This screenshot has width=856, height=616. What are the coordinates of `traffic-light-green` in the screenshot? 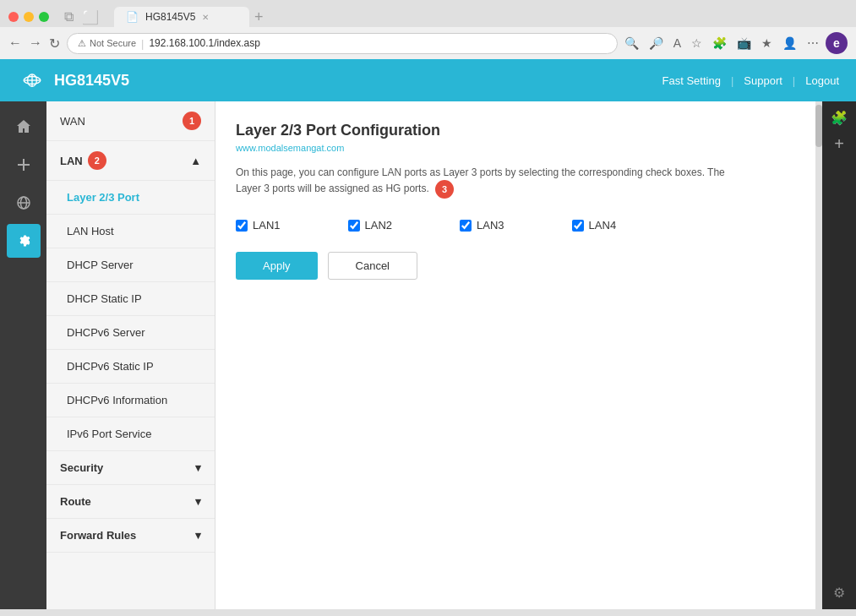 It's located at (44, 17).